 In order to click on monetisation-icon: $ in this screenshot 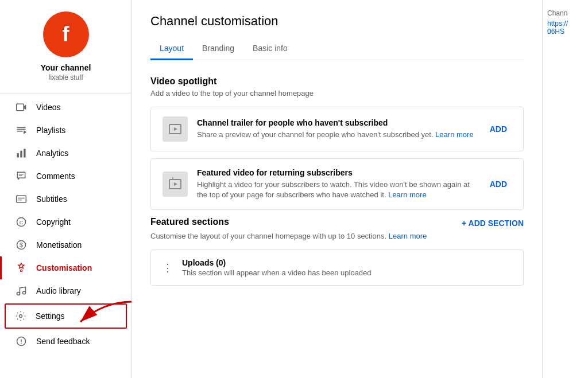, I will do `click(21, 245)`.